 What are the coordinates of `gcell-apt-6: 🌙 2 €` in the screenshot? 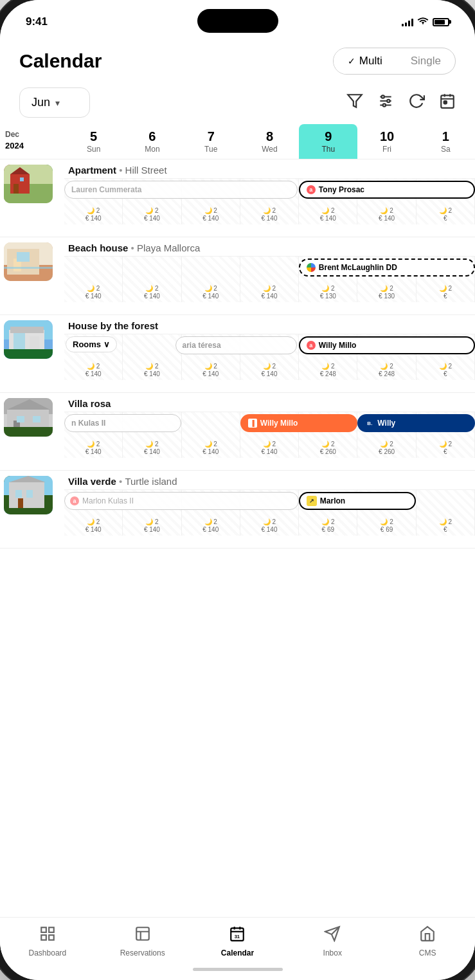 It's located at (446, 201).